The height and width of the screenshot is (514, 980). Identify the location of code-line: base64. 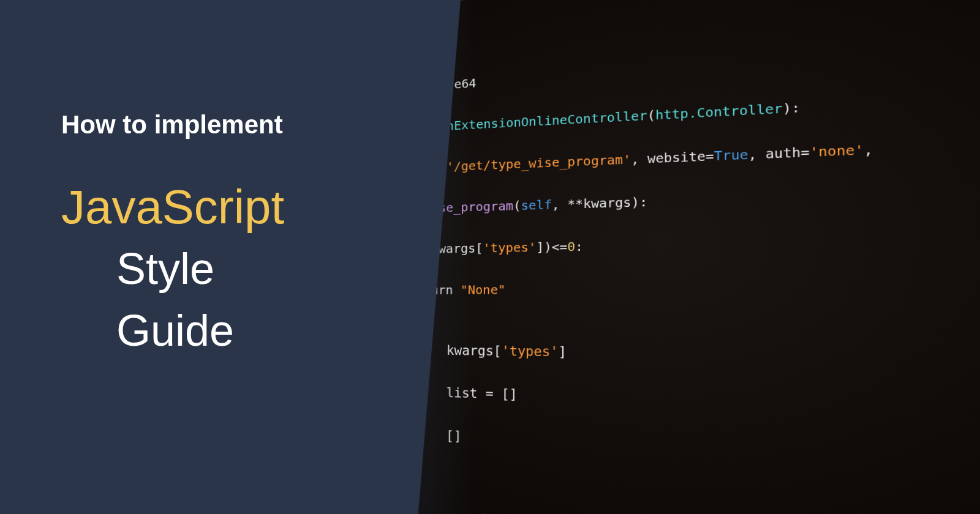
(703, 54).